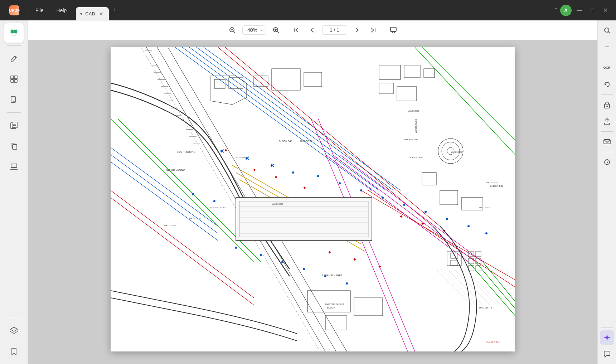 This screenshot has height=364, width=616. Describe the element at coordinates (14, 100) in the screenshot. I see `sidebar-item-convert` at that location.